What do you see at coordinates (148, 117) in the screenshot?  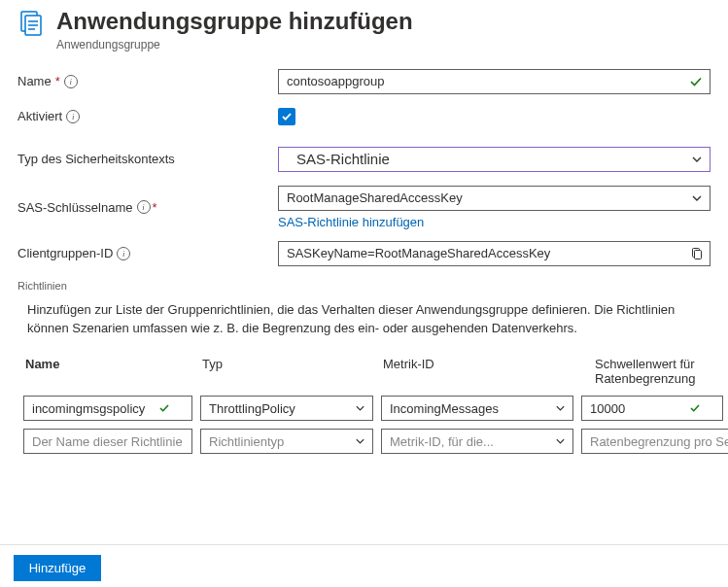 I see `activated-label: Aktiviert i` at bounding box center [148, 117].